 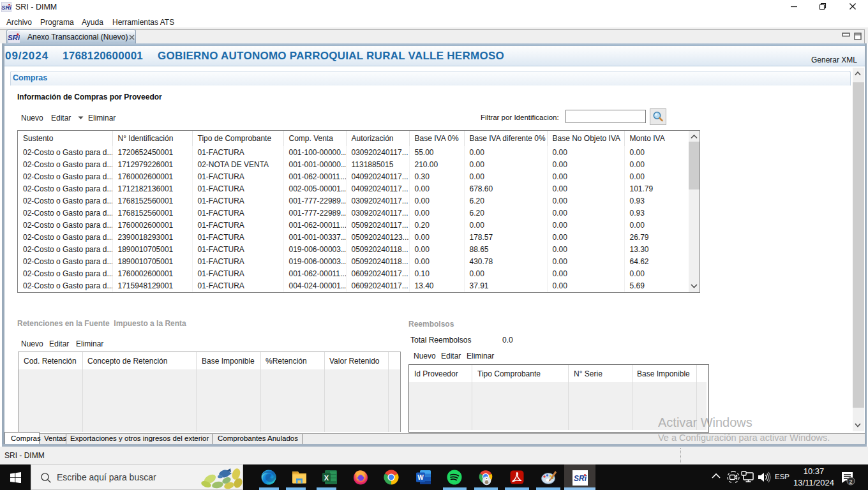 What do you see at coordinates (850, 482) in the screenshot?
I see `svg-text: 2` at bounding box center [850, 482].